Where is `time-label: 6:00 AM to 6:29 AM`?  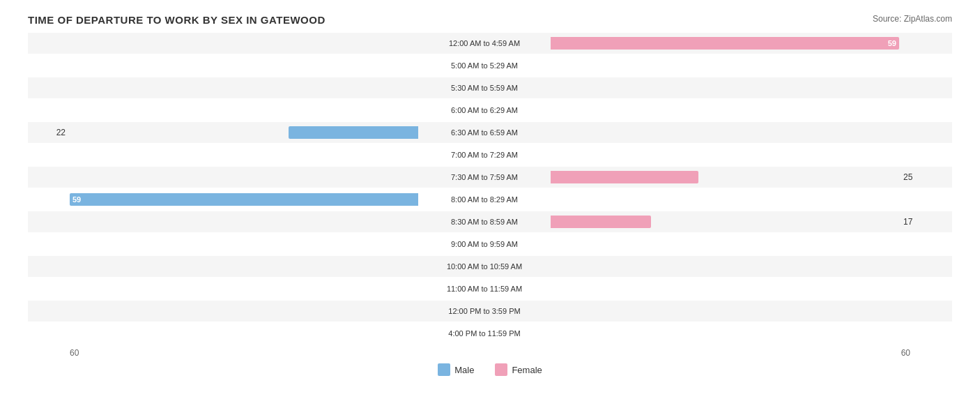 time-label: 6:00 AM to 6:29 AM is located at coordinates (484, 110).